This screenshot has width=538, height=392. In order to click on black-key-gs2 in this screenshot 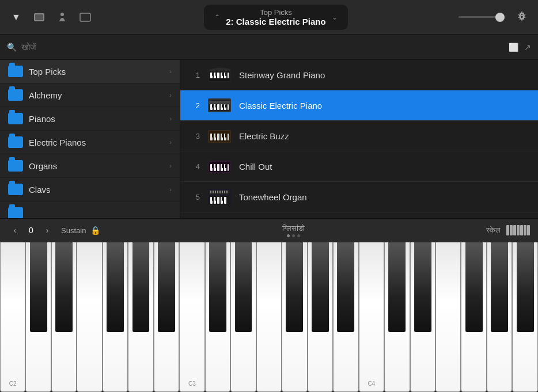, I will do `click(141, 287)`.